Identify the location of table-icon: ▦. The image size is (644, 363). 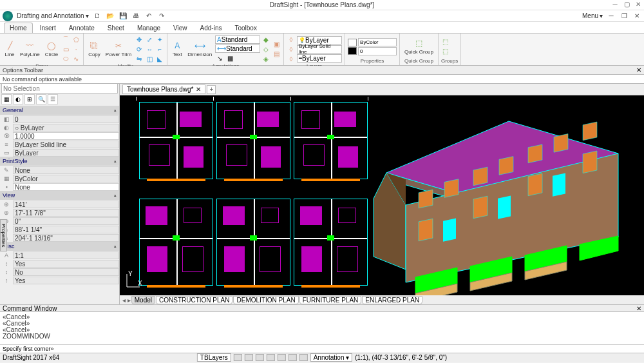
(230, 58).